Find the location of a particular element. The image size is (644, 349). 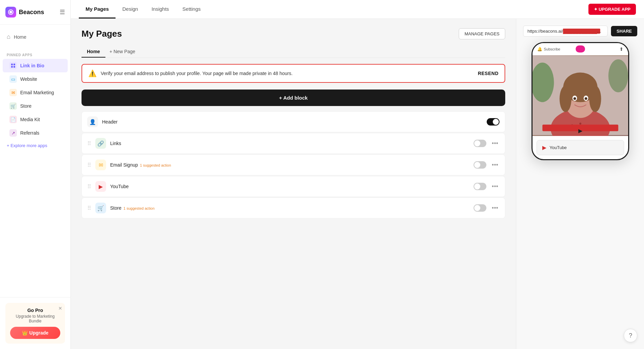

sidebar-logo: Beacons ☰ is located at coordinates (35, 12).